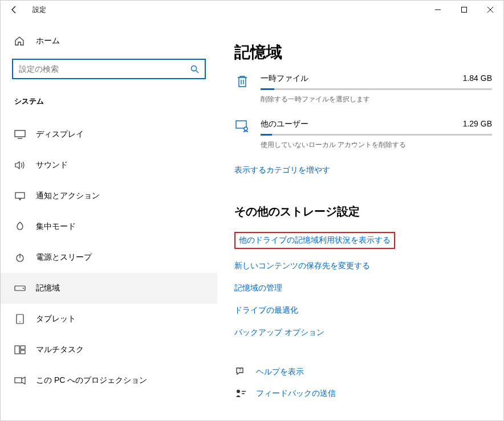  I want to click on close-button, so click(490, 10).